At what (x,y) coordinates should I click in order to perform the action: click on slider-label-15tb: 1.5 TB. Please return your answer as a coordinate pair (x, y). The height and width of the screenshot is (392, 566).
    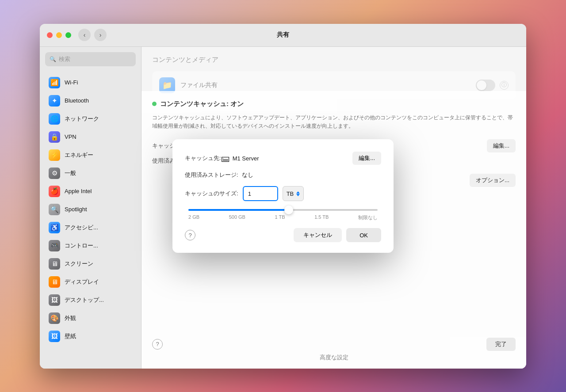
    Looking at the image, I should click on (321, 217).